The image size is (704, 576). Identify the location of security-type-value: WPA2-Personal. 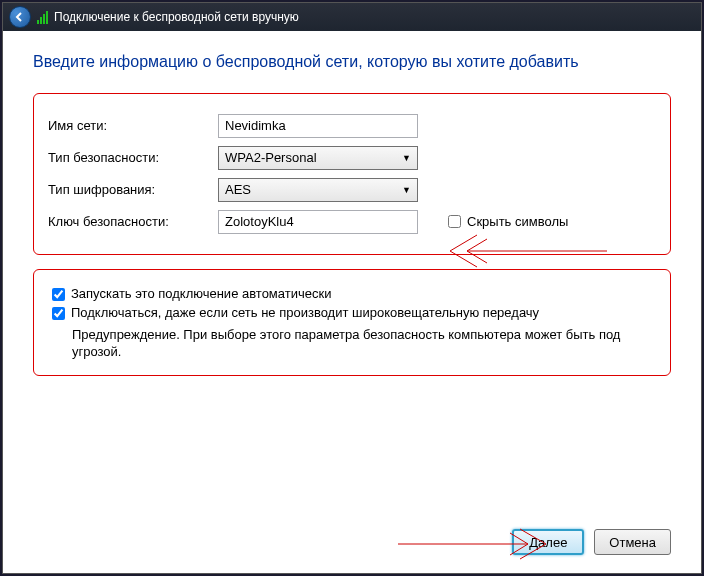
(271, 158).